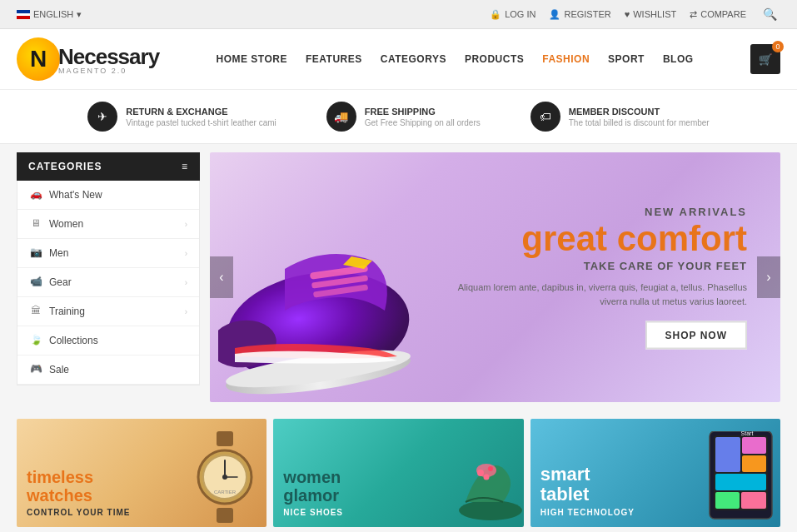  What do you see at coordinates (201, 112) in the screenshot?
I see `benefit-return-title: RETURN & EXCHANGE` at bounding box center [201, 112].